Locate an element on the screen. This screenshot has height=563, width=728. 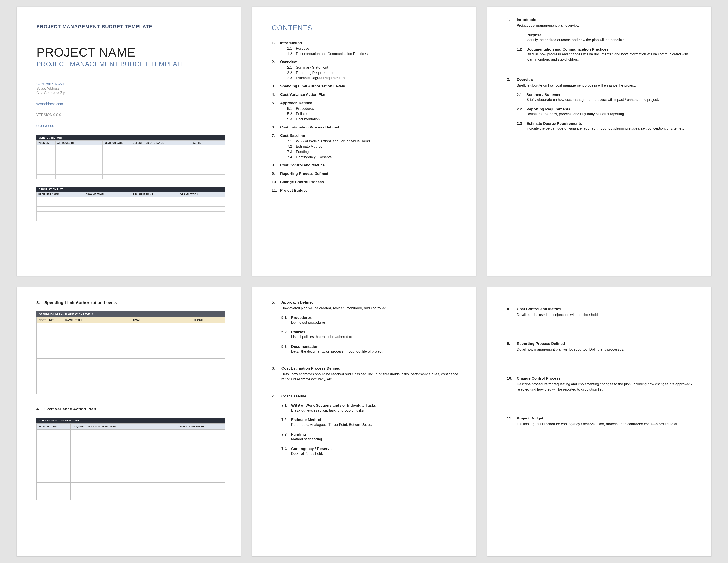
table-header: RECIPIENT NAME is located at coordinates (154, 194).